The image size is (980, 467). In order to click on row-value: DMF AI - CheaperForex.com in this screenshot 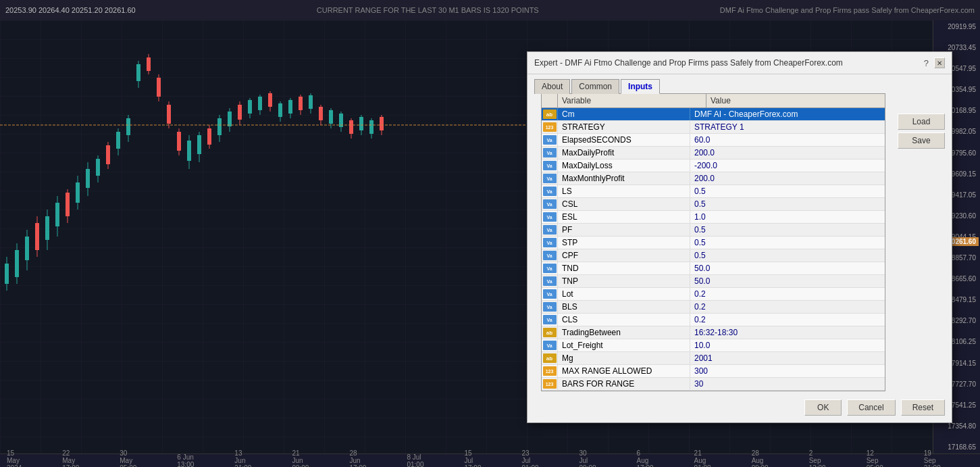, I will do `click(788, 114)`.